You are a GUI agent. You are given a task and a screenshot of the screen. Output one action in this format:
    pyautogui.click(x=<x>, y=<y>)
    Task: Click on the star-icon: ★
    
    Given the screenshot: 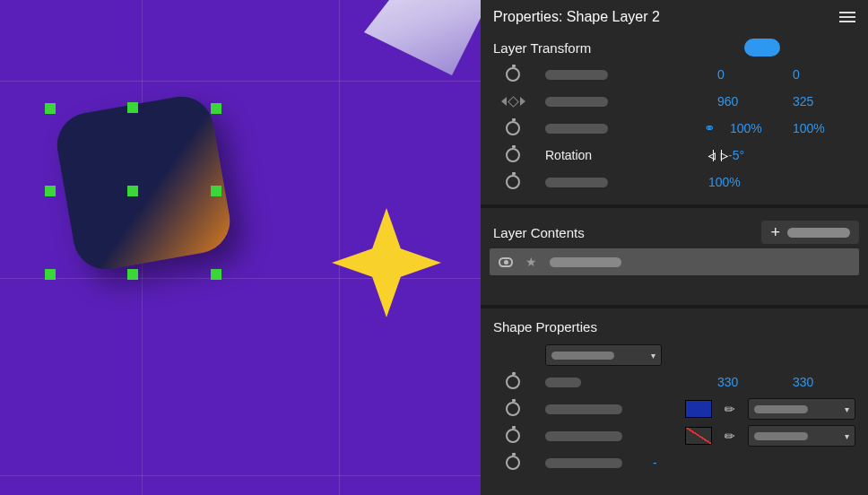 What is the action you would take?
    pyautogui.click(x=531, y=262)
    